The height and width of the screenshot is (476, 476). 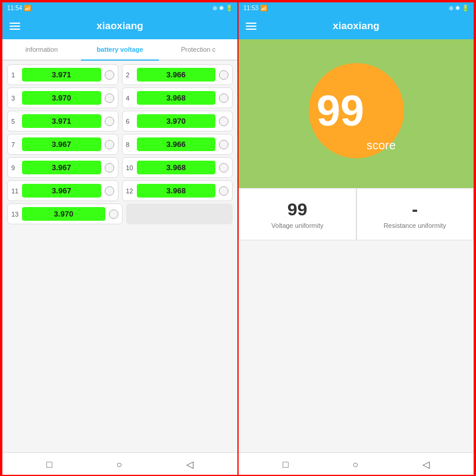 What do you see at coordinates (49, 465) in the screenshot?
I see `left-nav-recent: □` at bounding box center [49, 465].